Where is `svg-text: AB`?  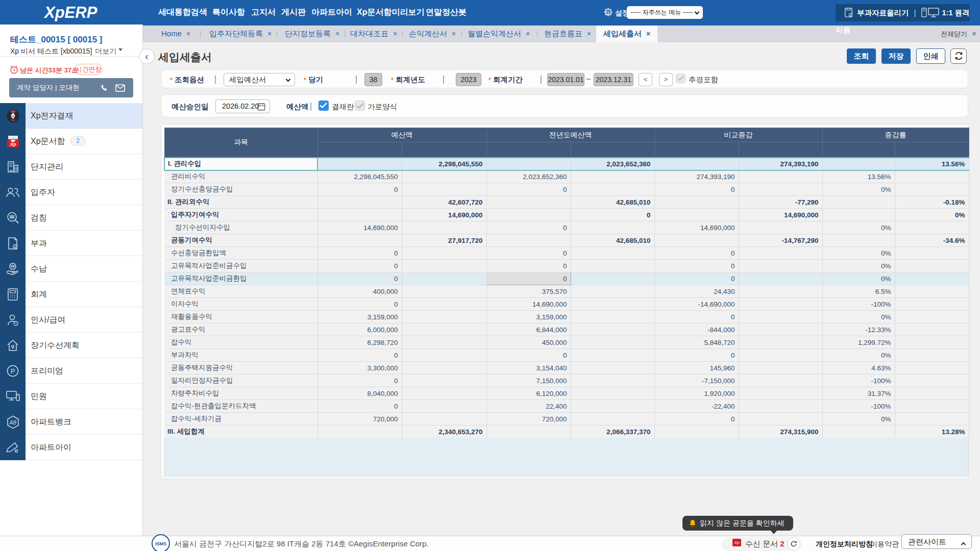
svg-text: AB is located at coordinates (12, 422).